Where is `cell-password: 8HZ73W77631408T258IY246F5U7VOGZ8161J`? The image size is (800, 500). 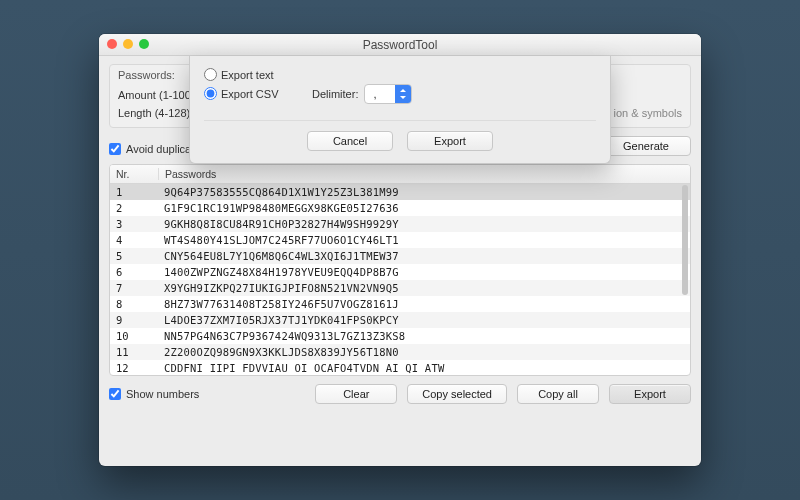 cell-password: 8HZ73W77631408T258IY246F5U7VOGZ8161J is located at coordinates (424, 304).